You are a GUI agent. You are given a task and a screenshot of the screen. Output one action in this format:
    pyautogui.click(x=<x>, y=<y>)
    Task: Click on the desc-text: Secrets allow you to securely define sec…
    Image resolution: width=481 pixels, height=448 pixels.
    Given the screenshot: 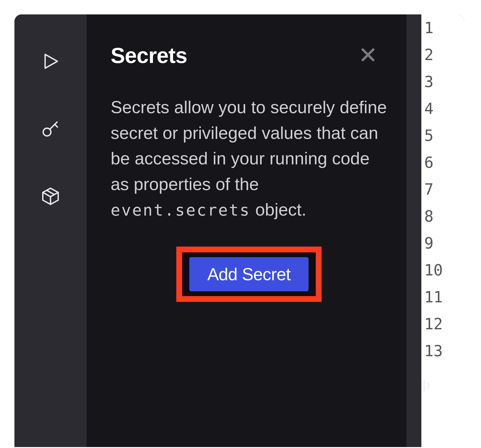 What is the action you would take?
    pyautogui.click(x=249, y=146)
    